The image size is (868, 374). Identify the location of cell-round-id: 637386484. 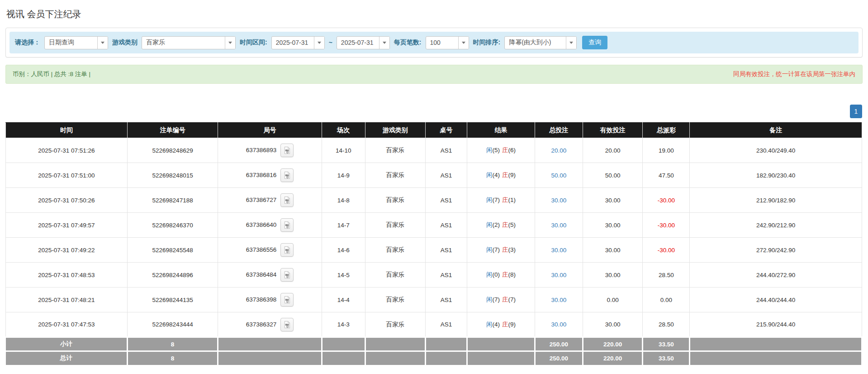
(270, 275).